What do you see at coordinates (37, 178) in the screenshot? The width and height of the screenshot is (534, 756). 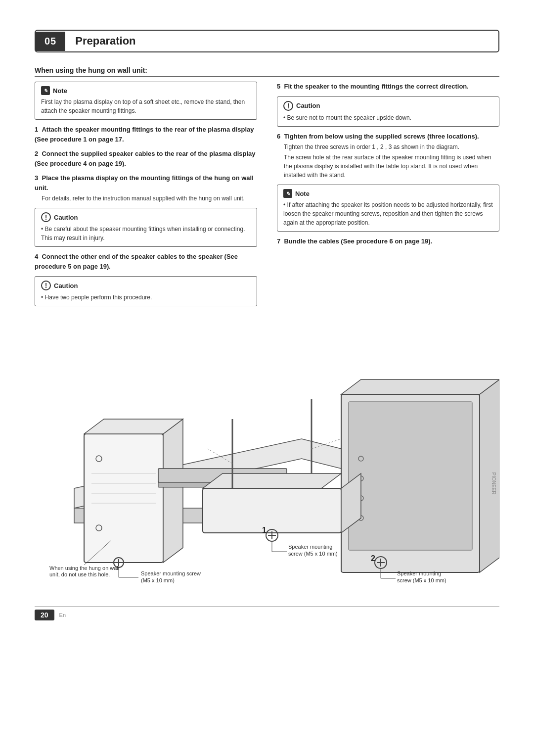 I see `step-3-num: 3` at bounding box center [37, 178].